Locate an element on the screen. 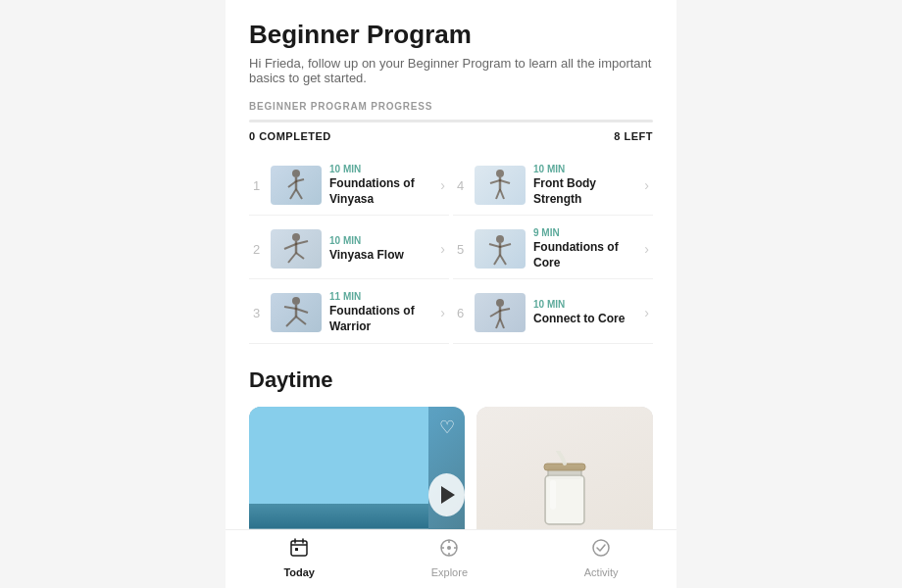  lesson-info: 11 MIN Foundations of Warrior is located at coordinates (382, 313).